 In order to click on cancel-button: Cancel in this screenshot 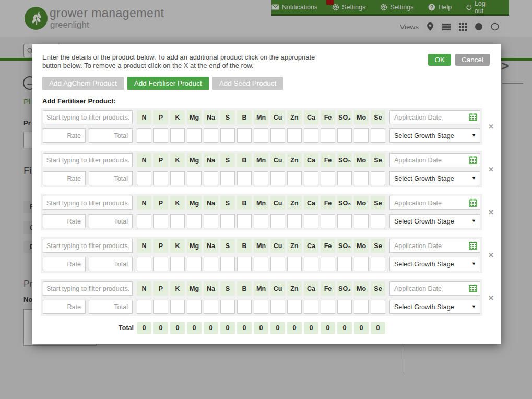, I will do `click(472, 60)`.